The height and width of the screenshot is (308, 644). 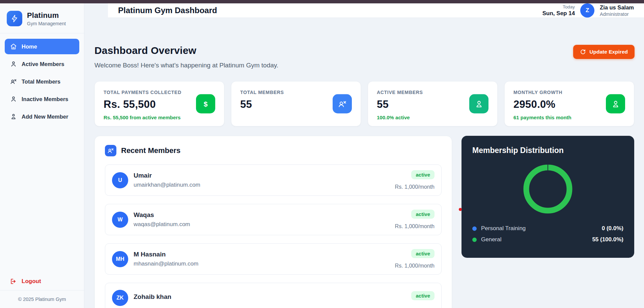 I want to click on user-name: Zia us Salam, so click(x=617, y=7).